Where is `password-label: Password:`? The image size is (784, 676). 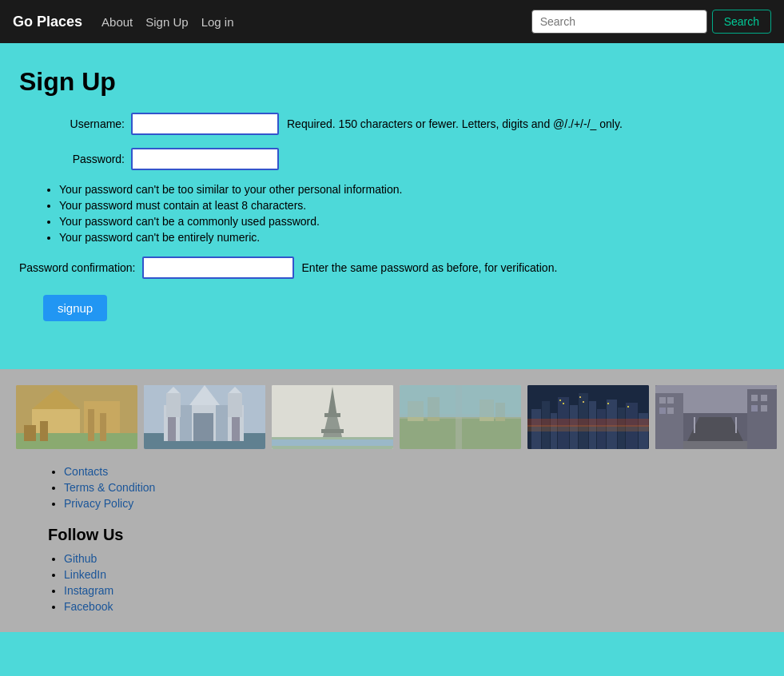 password-label: Password: is located at coordinates (75, 159).